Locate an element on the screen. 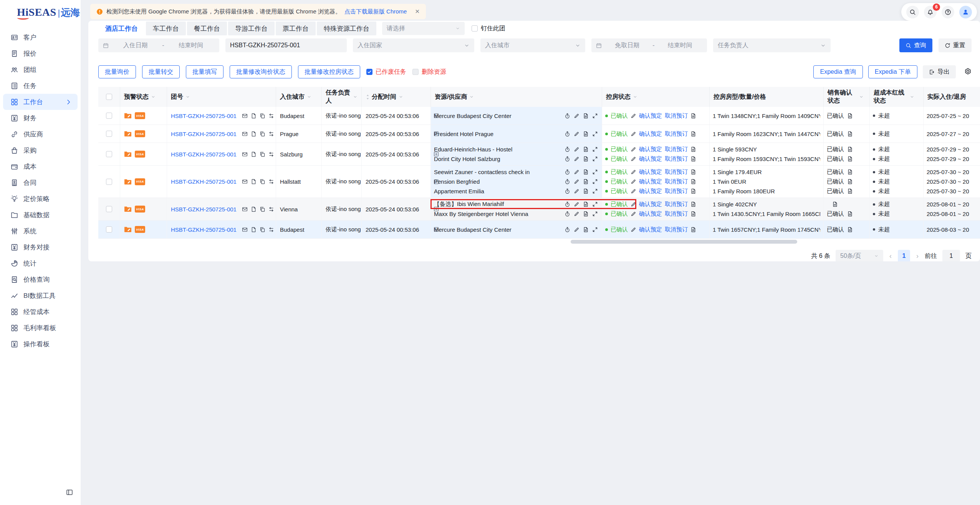 This screenshot has width=980, height=505. column-header-4: 任务负责人 is located at coordinates (342, 97).